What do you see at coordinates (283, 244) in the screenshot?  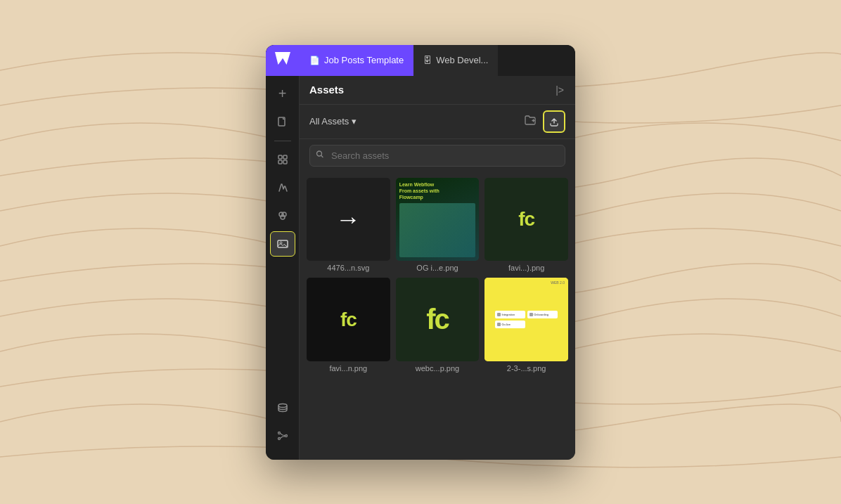 I see `sidebar-item-assets` at bounding box center [283, 244].